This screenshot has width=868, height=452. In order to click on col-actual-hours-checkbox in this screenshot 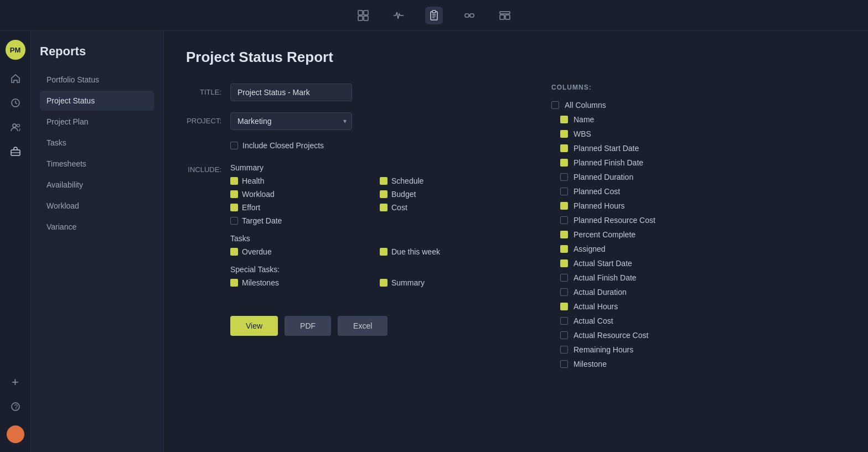, I will do `click(564, 306)`.